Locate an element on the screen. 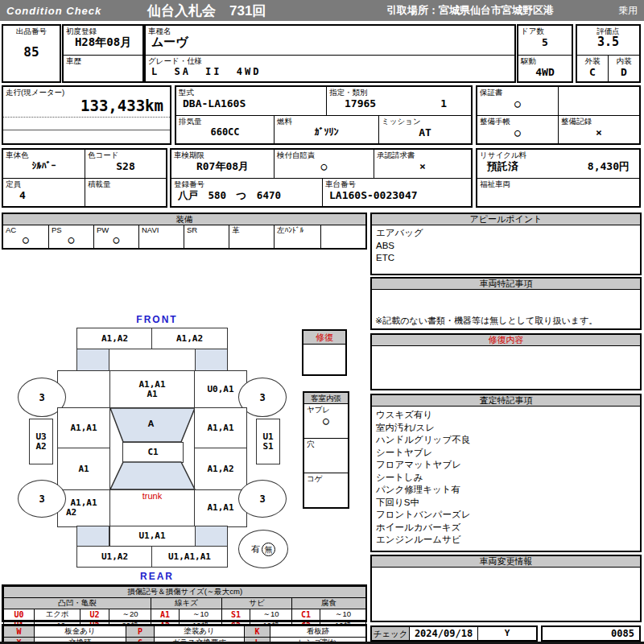  approval-value: × is located at coordinates (423, 166).